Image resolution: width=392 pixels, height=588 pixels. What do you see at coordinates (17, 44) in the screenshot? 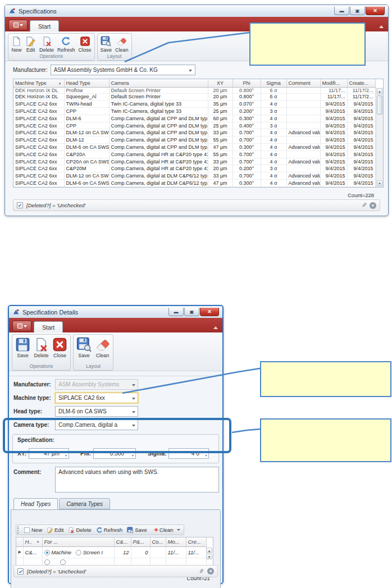
I see `new-button: New` at bounding box center [17, 44].